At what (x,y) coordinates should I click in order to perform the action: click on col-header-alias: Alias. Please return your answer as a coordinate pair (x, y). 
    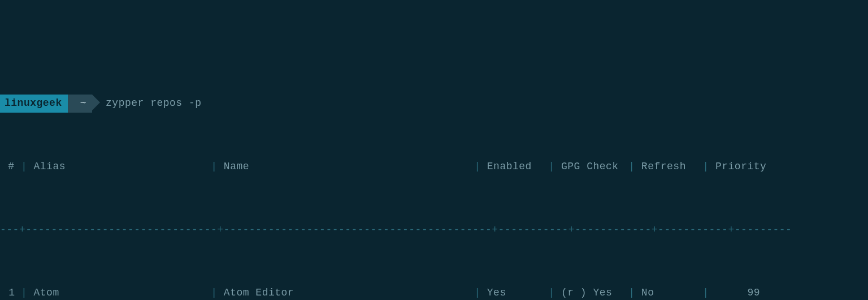
    Looking at the image, I should click on (119, 167).